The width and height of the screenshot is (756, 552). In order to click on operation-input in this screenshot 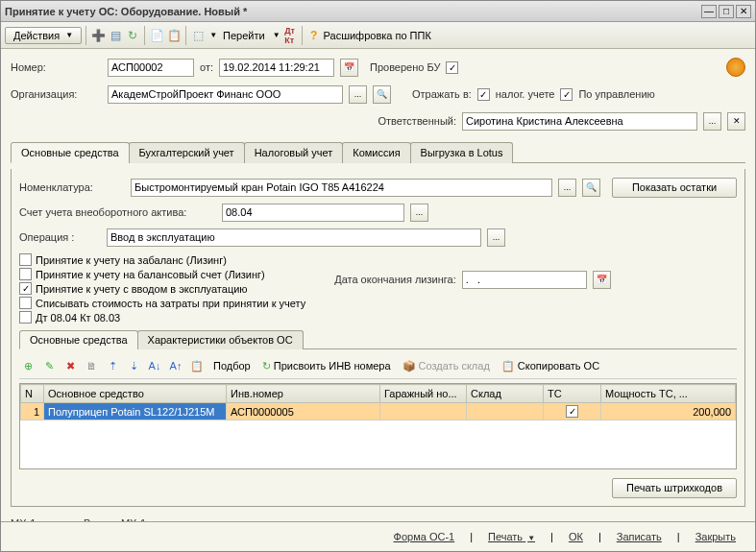, I will do `click(294, 238)`.